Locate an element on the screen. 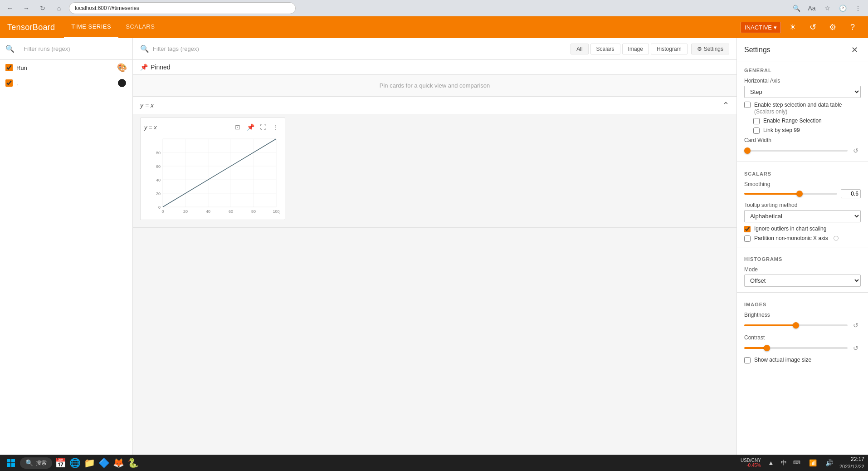  taskbar-search: 🔍 搜索 is located at coordinates (36, 463).